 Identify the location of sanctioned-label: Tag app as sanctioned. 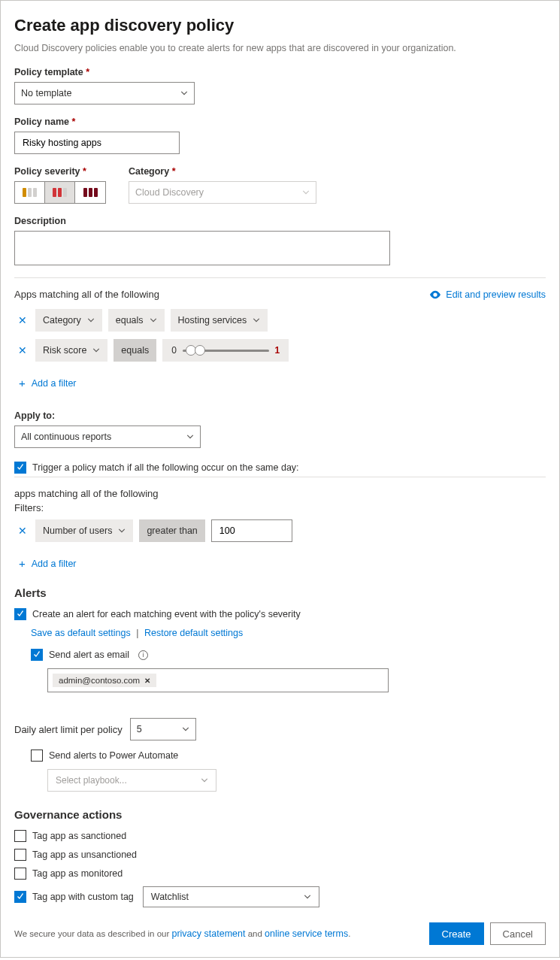
(80, 836).